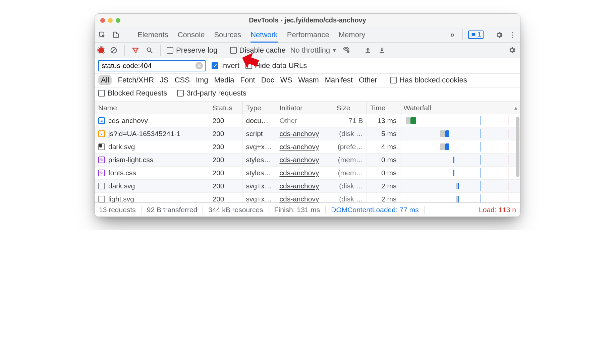 The width and height of the screenshot is (615, 364). Describe the element at coordinates (429, 80) in the screenshot. I see `has-blocked-cookies-checkbox: Has blocked cookies` at that location.